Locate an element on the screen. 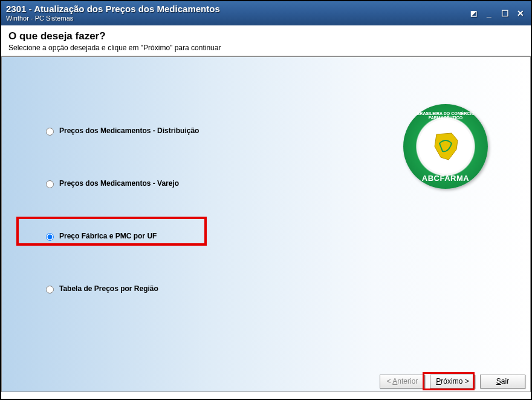  minimize-icon: _ is located at coordinates (489, 13).